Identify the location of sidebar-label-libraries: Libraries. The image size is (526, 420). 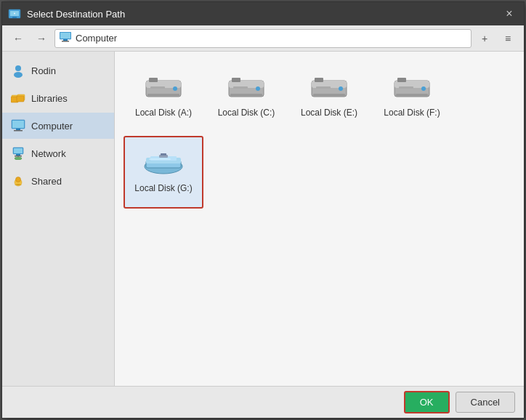
(49, 99).